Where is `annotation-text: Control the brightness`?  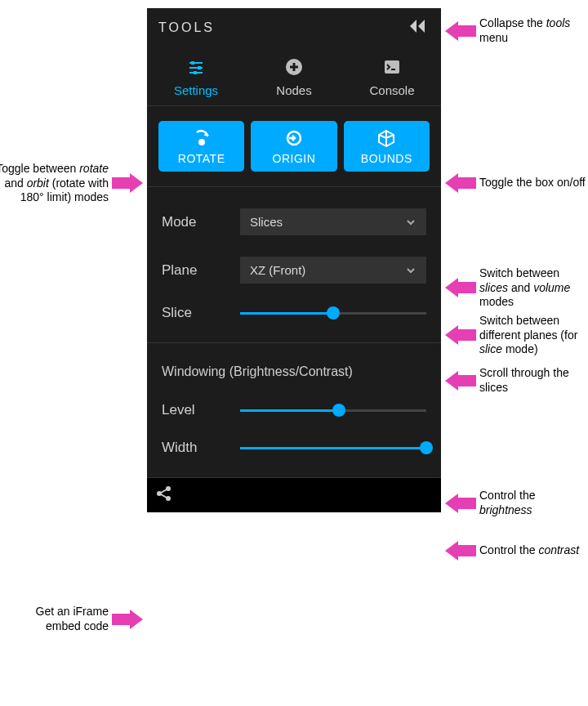
annotation-text: Control the brightness is located at coordinates (534, 503).